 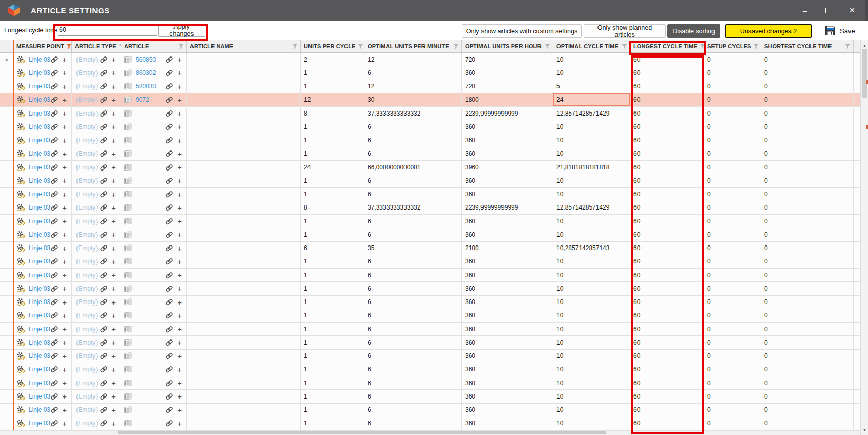 What do you see at coordinates (154, 60) in the screenshot?
I see `cell-article: 560850 +` at bounding box center [154, 60].